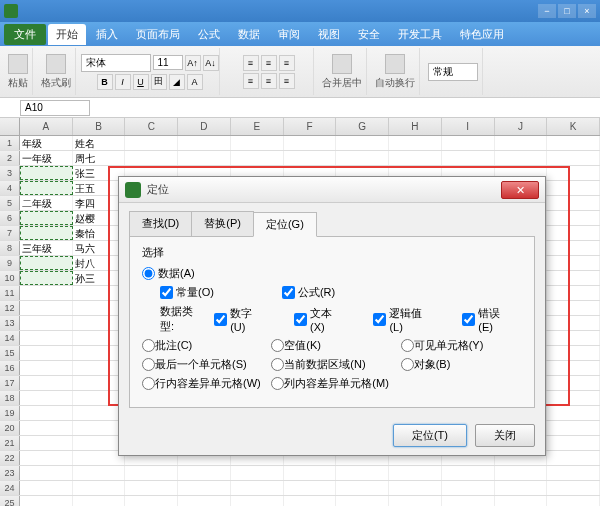 This screenshot has height=506, width=600. Describe the element at coordinates (152, 126) in the screenshot. I see `column-header: C` at that location.